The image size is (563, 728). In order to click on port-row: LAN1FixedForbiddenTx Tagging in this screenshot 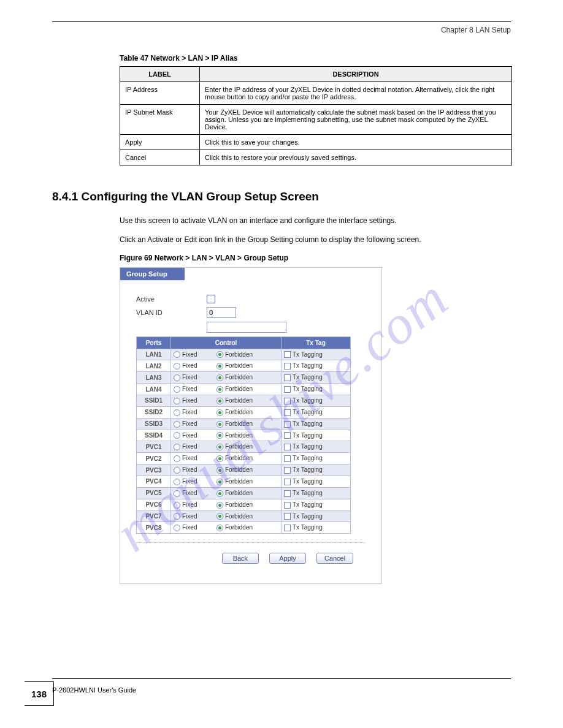, I will do `click(244, 354)`.